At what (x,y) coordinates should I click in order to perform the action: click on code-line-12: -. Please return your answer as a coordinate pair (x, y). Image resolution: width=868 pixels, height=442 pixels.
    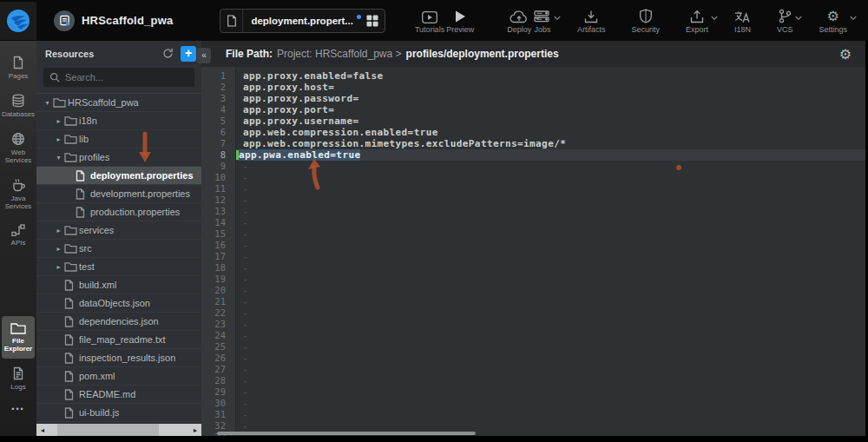
    Looking at the image, I should click on (550, 200).